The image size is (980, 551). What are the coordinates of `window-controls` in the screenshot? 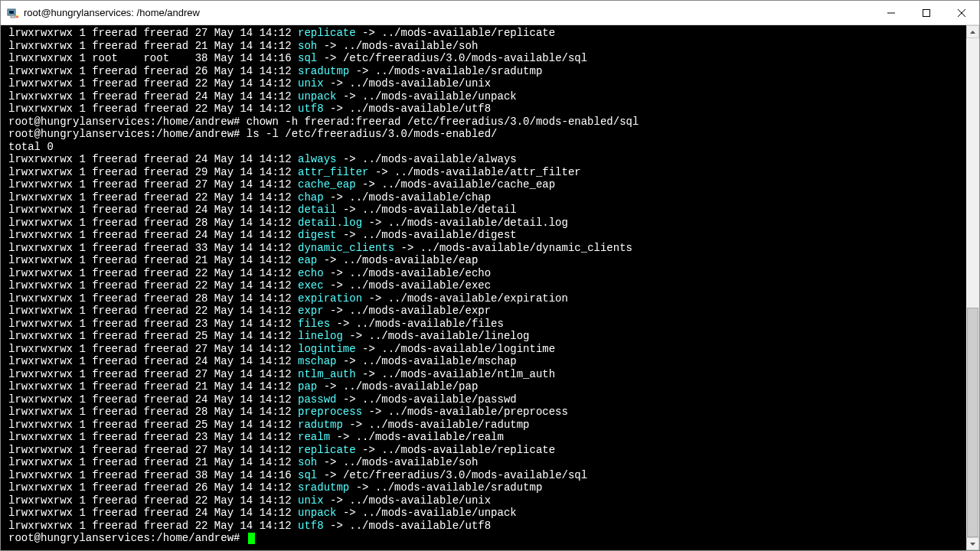 It's located at (926, 12).